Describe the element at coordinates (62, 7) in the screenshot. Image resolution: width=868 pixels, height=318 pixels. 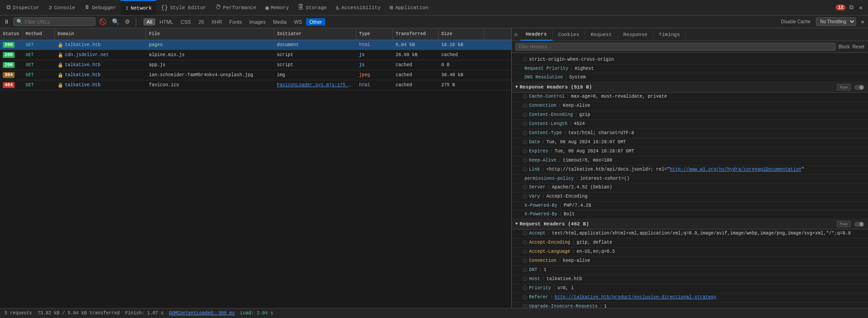
I see `tab-console: ≥ Console` at that location.